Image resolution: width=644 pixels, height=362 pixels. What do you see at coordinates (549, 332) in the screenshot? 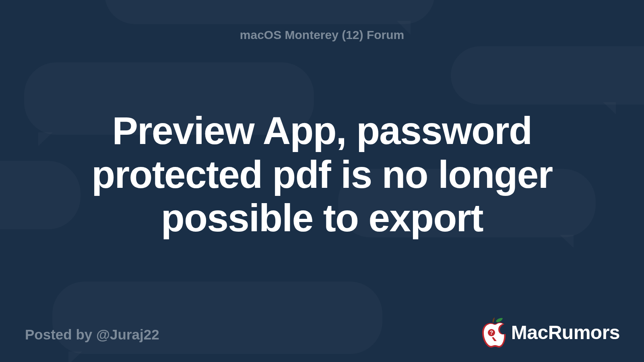
I see `brand: ? MacRumors` at bounding box center [549, 332].